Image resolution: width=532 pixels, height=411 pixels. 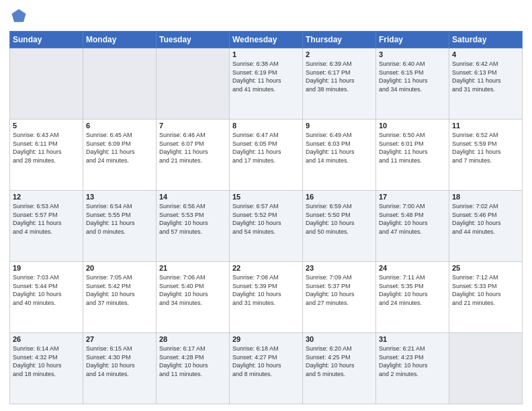 I want to click on calendar-cell: 29Sunrise: 6:18 AM Sunset: 4:27 PM Dayli…, so click(x=266, y=369).